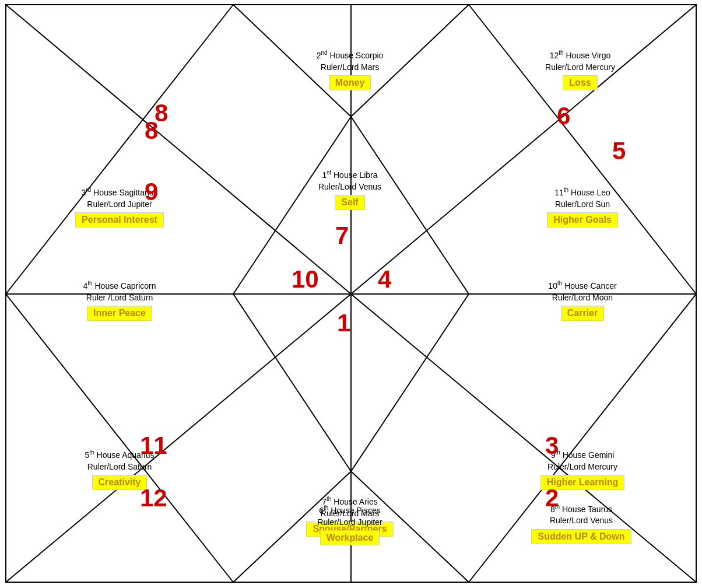 The height and width of the screenshot is (588, 702). Describe the element at coordinates (582, 313) in the screenshot. I see `house-10-label: Carrier` at that location.